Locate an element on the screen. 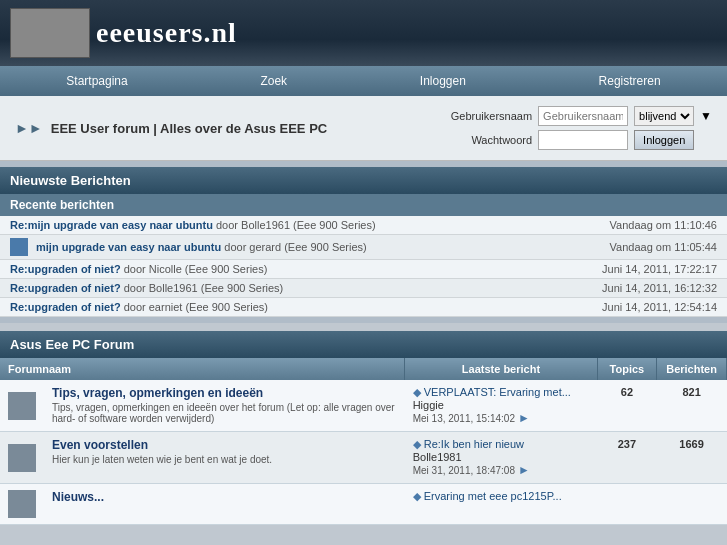 This screenshot has height=545, width=727. post-author: door Nicolle (Eee 900 Series) is located at coordinates (196, 269).